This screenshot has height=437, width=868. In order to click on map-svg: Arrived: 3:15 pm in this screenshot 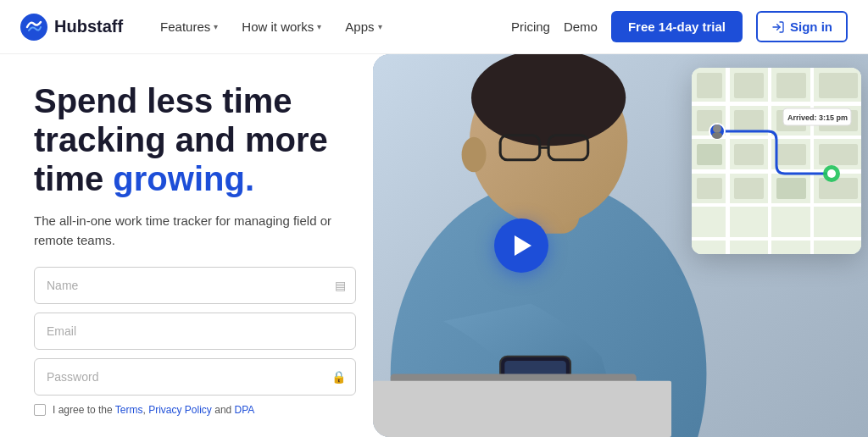, I will do `click(776, 161)`.